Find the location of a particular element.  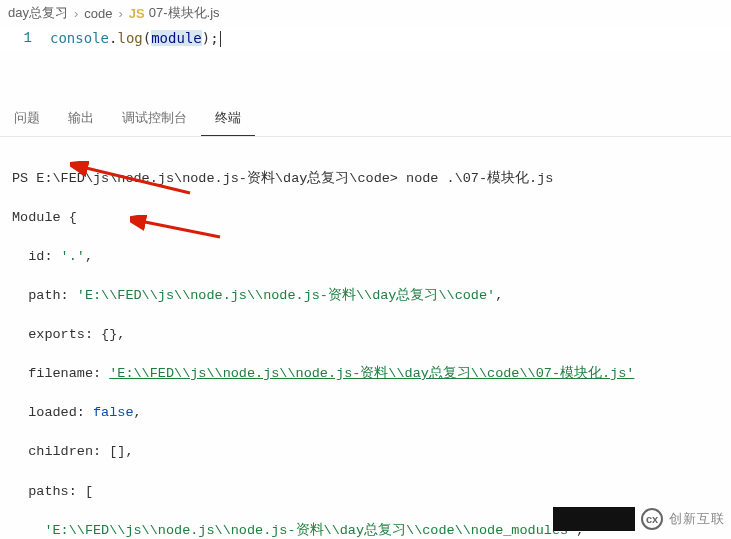

breadcrumb-segment: 07-模块化.js is located at coordinates (184, 13).